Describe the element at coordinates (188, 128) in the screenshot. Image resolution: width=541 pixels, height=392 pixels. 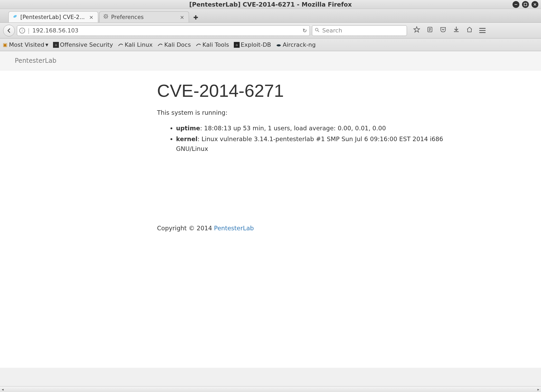
I see `item-label: uptime` at that location.